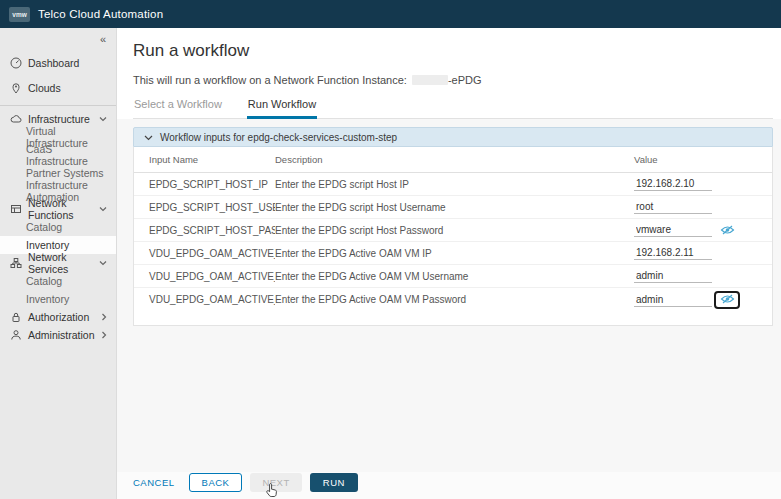 The width and height of the screenshot is (781, 499). I want to click on sidebar-collapse-button: «, so click(58, 39).